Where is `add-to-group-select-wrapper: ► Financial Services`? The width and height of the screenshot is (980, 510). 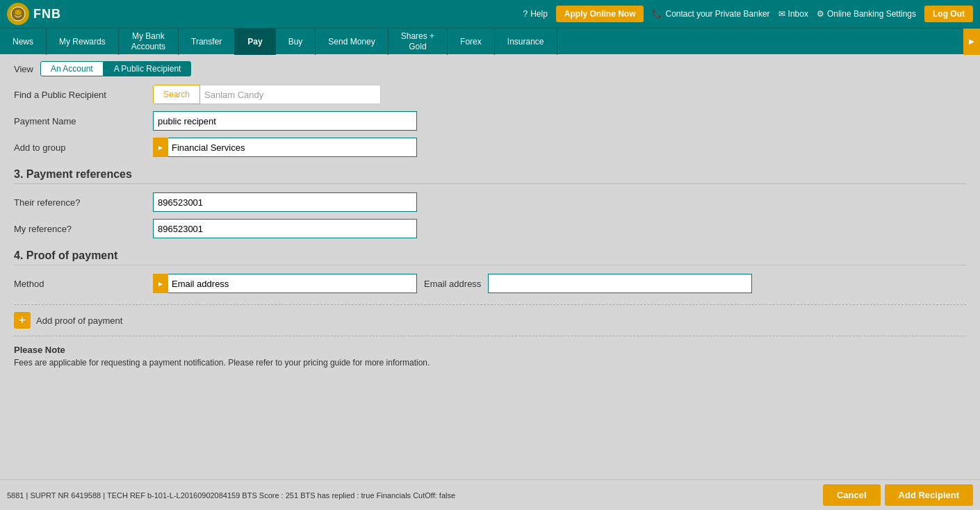
add-to-group-select-wrapper: ► Financial Services is located at coordinates (285, 147).